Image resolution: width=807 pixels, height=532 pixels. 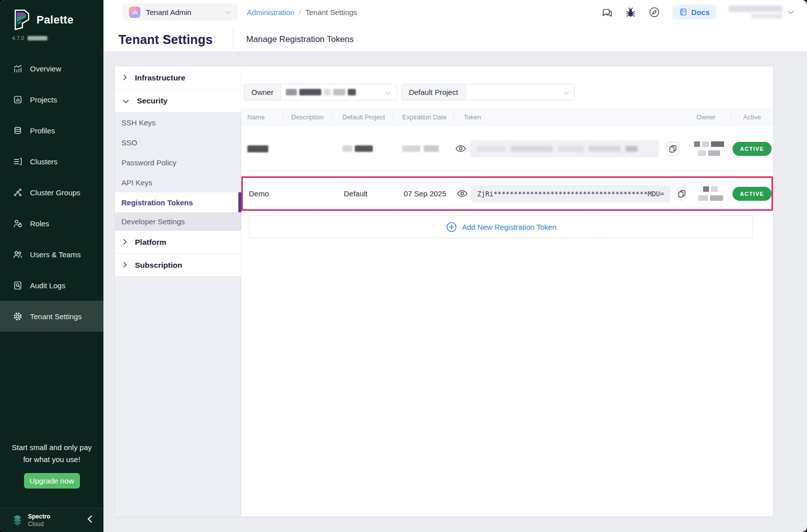 What do you see at coordinates (655, 12) in the screenshot?
I see `explore-compass-button` at bounding box center [655, 12].